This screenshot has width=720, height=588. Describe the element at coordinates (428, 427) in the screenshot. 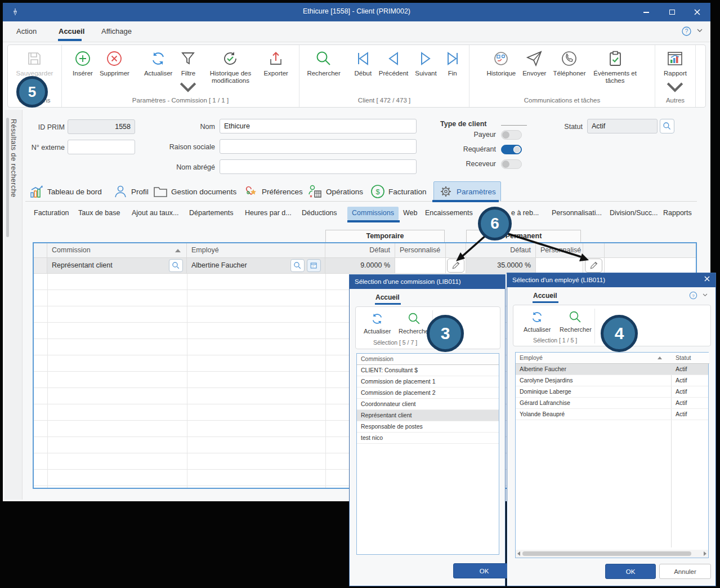

I see `list-item: Responsable de postes` at that location.